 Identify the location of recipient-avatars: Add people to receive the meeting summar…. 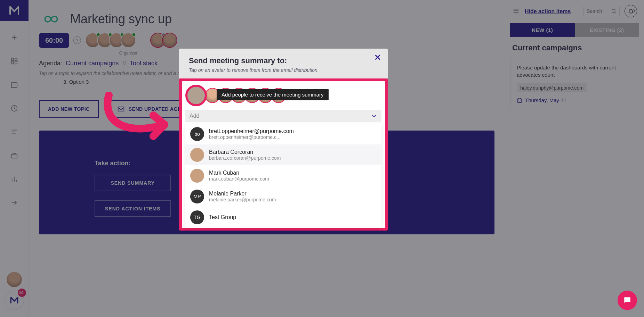
(283, 95).